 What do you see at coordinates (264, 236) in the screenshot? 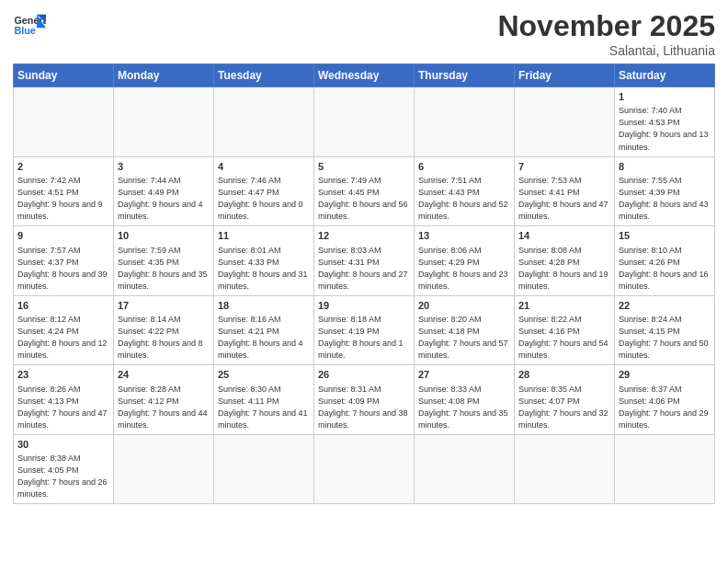
I see `day-number: 11` at bounding box center [264, 236].